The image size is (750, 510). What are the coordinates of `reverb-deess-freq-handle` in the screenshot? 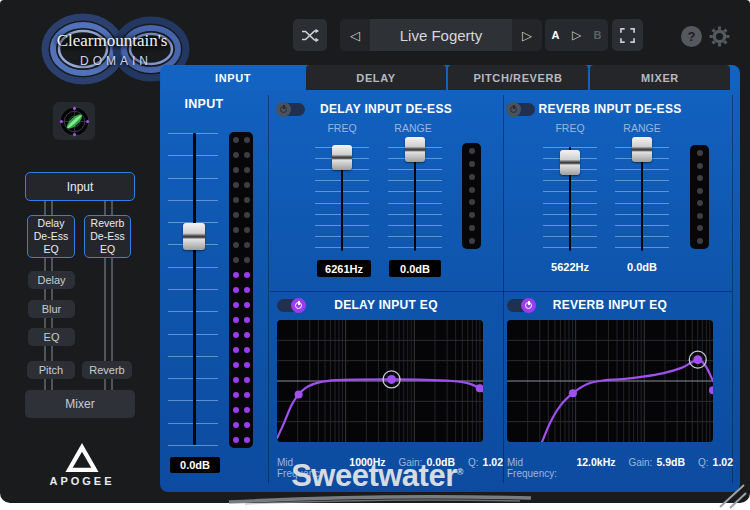 It's located at (570, 162).